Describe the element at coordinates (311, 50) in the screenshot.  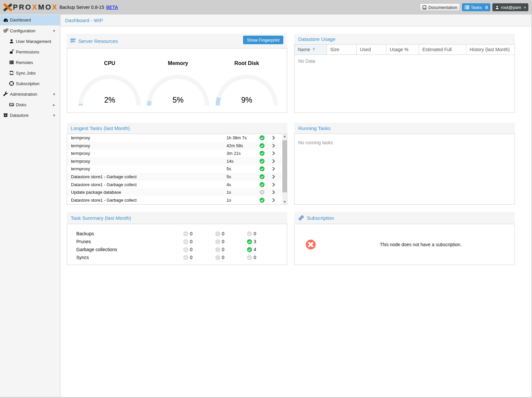
I see `column-header-name: Name` at that location.